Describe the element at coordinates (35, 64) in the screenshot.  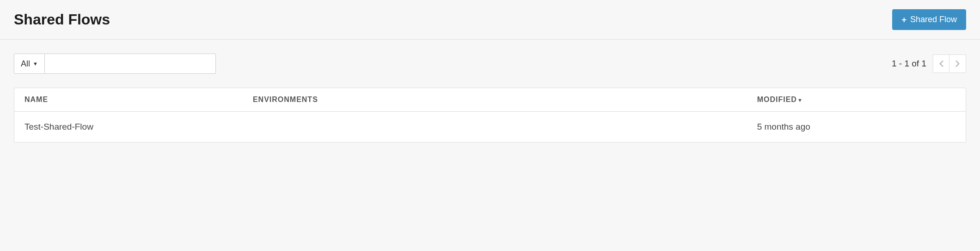
I see `caret-down-icon: ▼` at that location.